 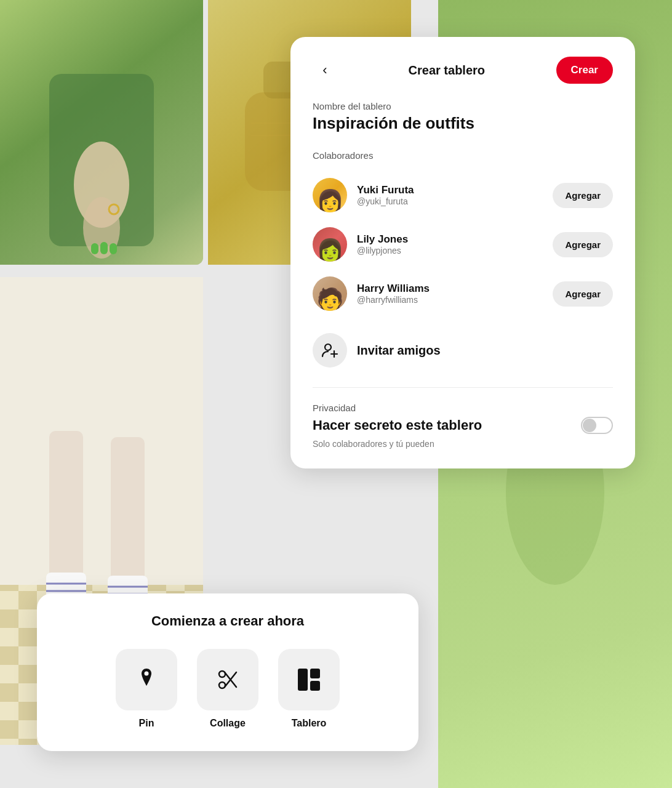 I want to click on divider, so click(x=463, y=388).